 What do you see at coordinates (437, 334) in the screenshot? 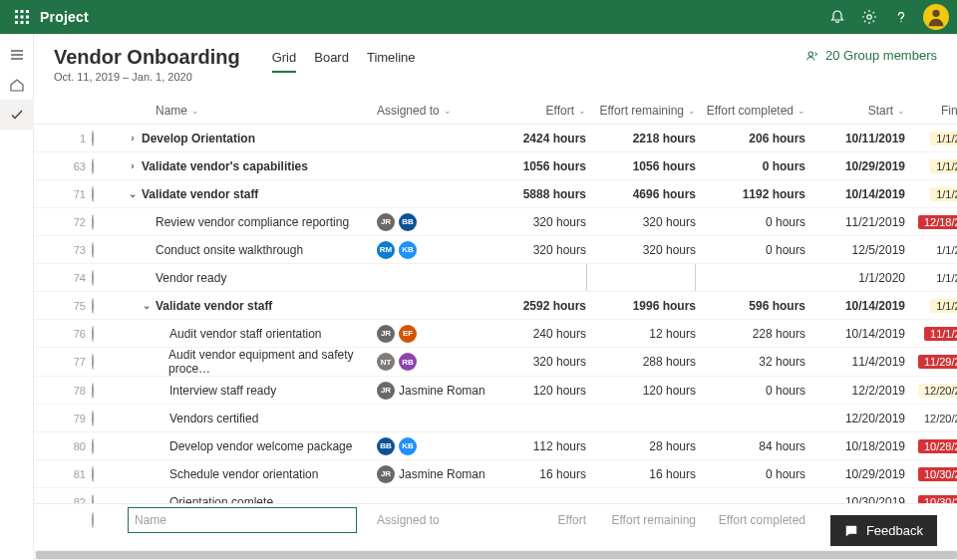
I see `assigned-cell: JREF` at bounding box center [437, 334].